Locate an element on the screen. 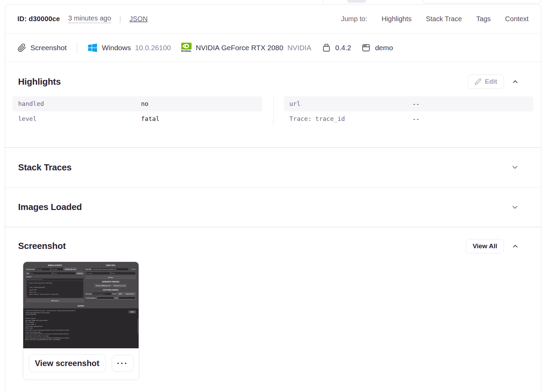  thumb-infer-ip-checkbox is located at coordinates (130, 269).